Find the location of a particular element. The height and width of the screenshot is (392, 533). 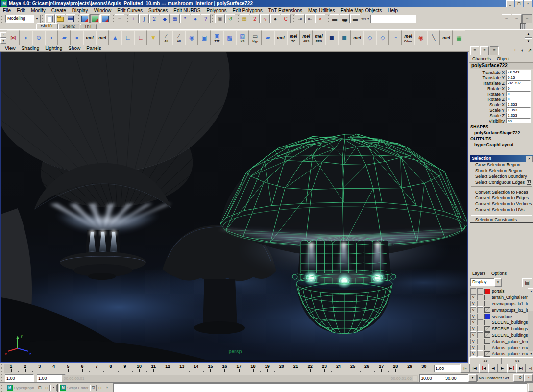

new-scene-button is located at coordinates (50, 19).